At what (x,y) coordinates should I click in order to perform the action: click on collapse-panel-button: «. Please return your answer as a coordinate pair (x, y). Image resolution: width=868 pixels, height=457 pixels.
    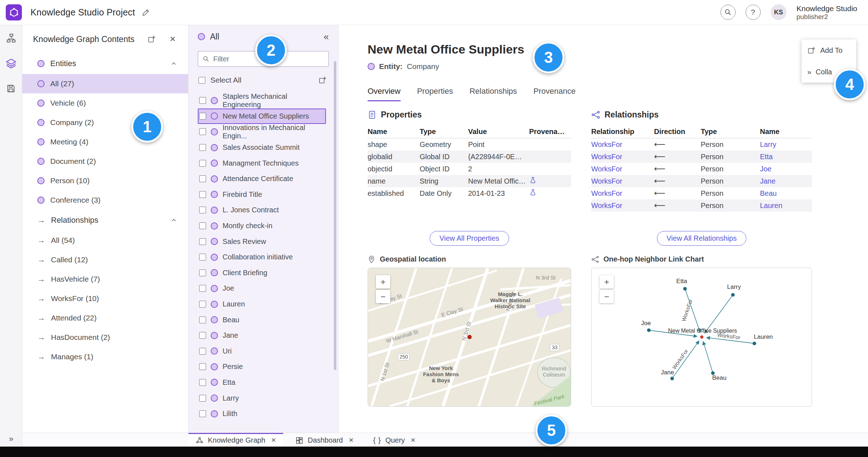
    Looking at the image, I should click on (326, 37).